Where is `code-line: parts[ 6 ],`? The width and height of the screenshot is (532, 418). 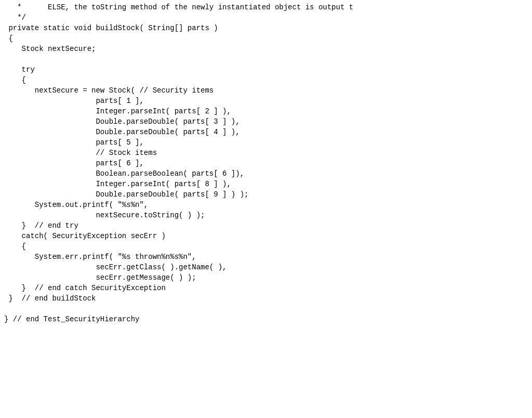 code-line: parts[ 6 ], is located at coordinates (266, 163).